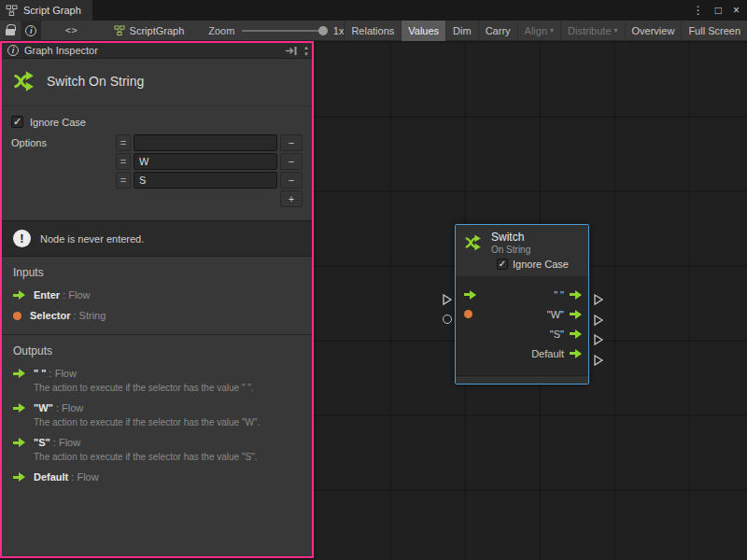  What do you see at coordinates (72, 31) in the screenshot?
I see `code-view-button: <>` at bounding box center [72, 31].